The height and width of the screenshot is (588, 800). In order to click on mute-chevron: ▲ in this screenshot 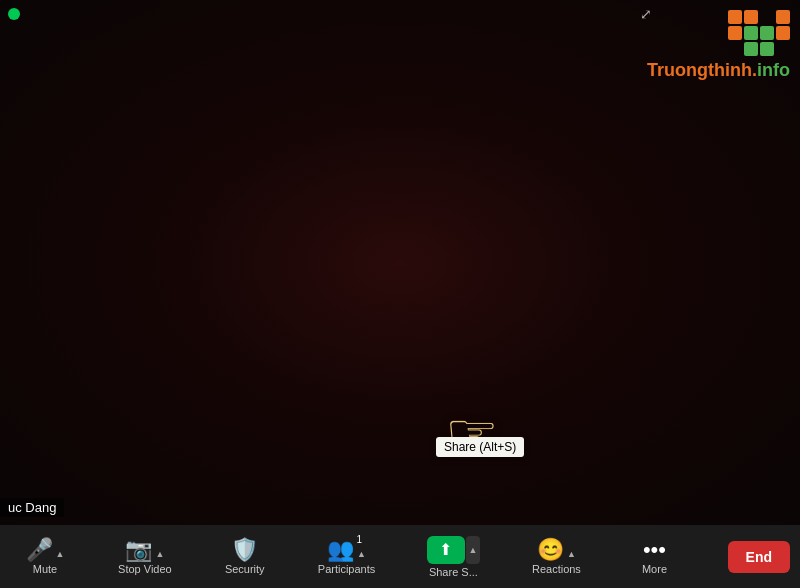, I will do `click(60, 554)`.